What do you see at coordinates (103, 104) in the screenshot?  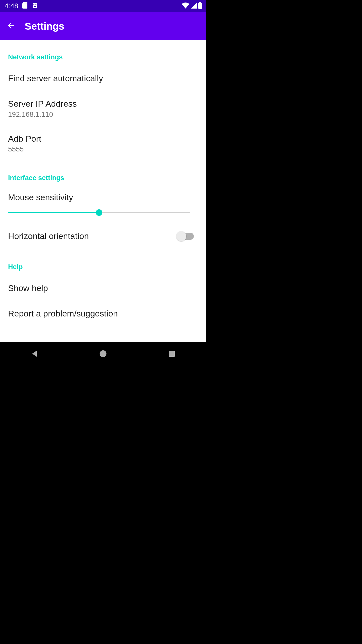 I see `pref-server-ip-title: Server IP Address` at bounding box center [103, 104].